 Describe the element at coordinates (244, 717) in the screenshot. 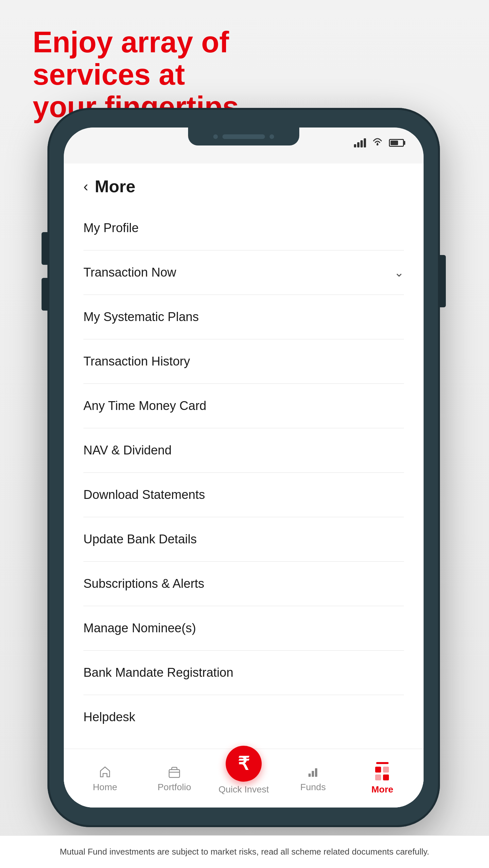

I see `menu-item-helpdesk: Helpdesk` at that location.